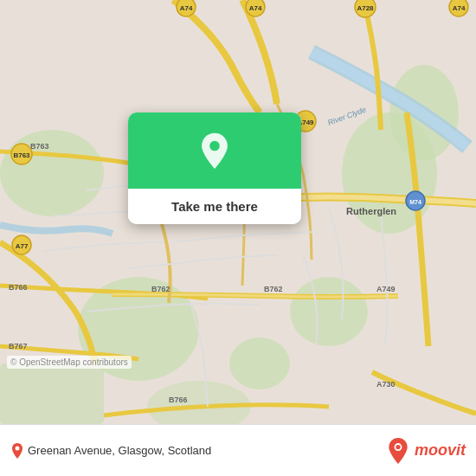 This screenshot has height=476, width=476. I want to click on location-pin-icon, so click(215, 152).